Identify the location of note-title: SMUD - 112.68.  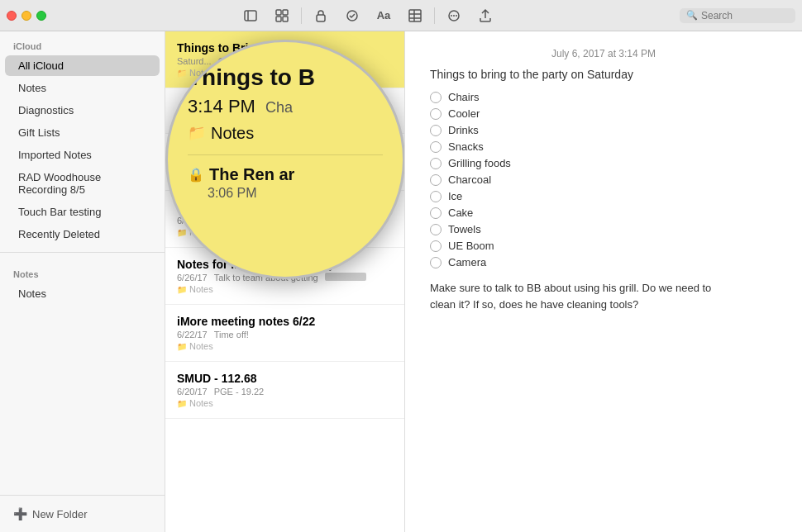
(284, 378).